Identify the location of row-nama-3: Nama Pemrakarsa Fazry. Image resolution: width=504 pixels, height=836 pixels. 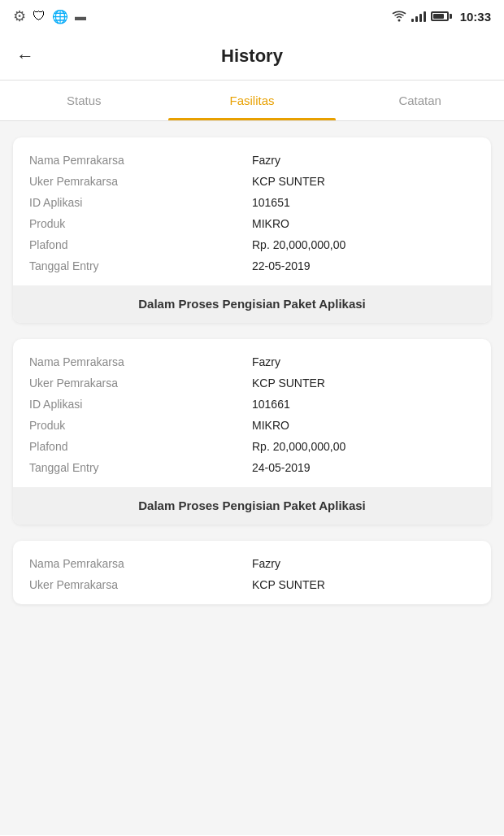
(252, 564).